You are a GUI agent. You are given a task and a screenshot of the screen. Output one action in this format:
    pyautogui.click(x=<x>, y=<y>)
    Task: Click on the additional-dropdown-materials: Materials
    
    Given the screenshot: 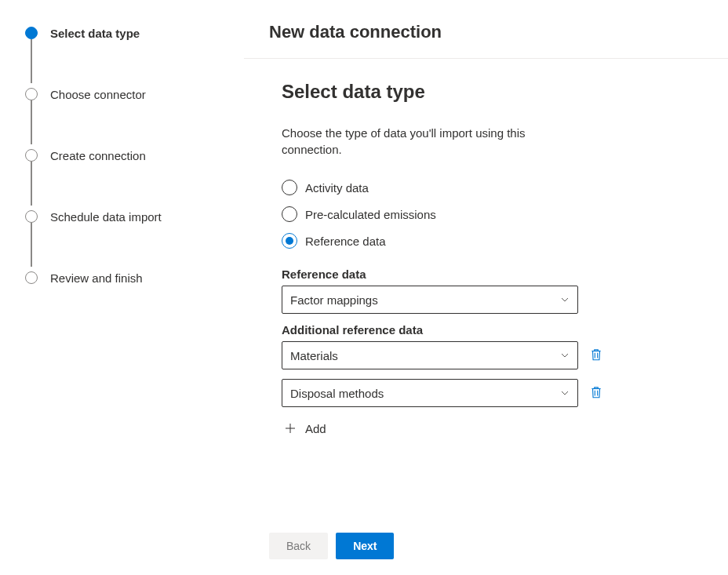 What is the action you would take?
    pyautogui.click(x=430, y=355)
    